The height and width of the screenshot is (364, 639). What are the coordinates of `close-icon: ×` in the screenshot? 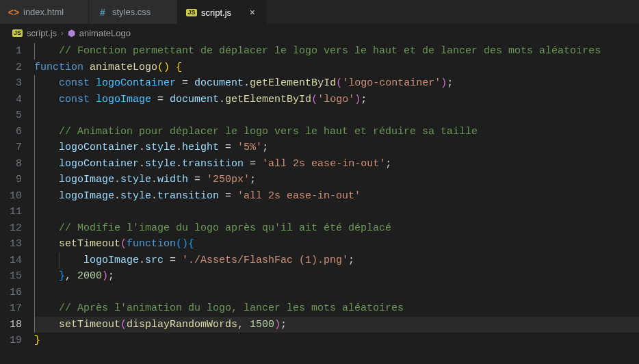 It's located at (252, 12).